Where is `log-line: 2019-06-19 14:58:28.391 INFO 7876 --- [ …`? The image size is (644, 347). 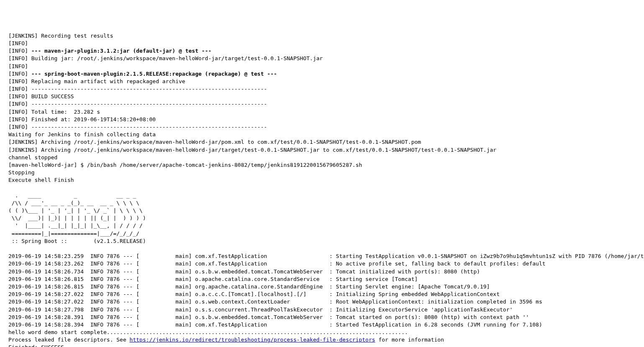
log-line: 2019-06-19 14:58:28.391 INFO 7876 --- [ … is located at coordinates (269, 317).